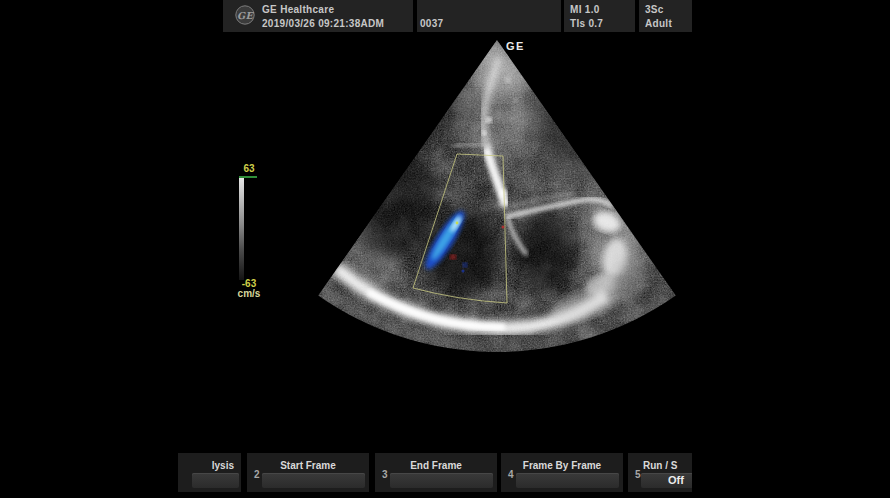 The width and height of the screenshot is (890, 498). Describe the element at coordinates (314, 480) in the screenshot. I see `softkey-start-frame-button` at that location.